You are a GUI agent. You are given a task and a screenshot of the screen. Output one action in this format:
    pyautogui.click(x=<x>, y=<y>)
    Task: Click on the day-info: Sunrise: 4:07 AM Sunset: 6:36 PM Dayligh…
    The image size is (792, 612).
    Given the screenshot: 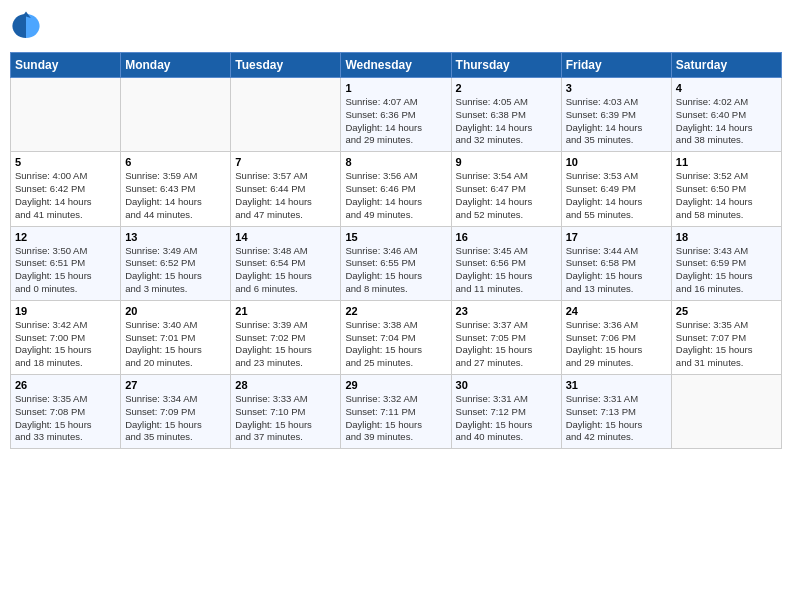 What is the action you would take?
    pyautogui.click(x=396, y=122)
    